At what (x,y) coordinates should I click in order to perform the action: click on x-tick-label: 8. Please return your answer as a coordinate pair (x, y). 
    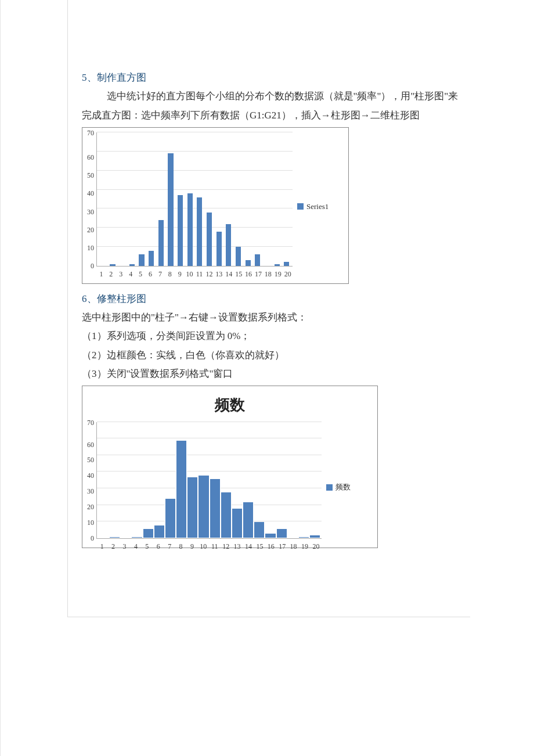
    Looking at the image, I should click on (181, 547).